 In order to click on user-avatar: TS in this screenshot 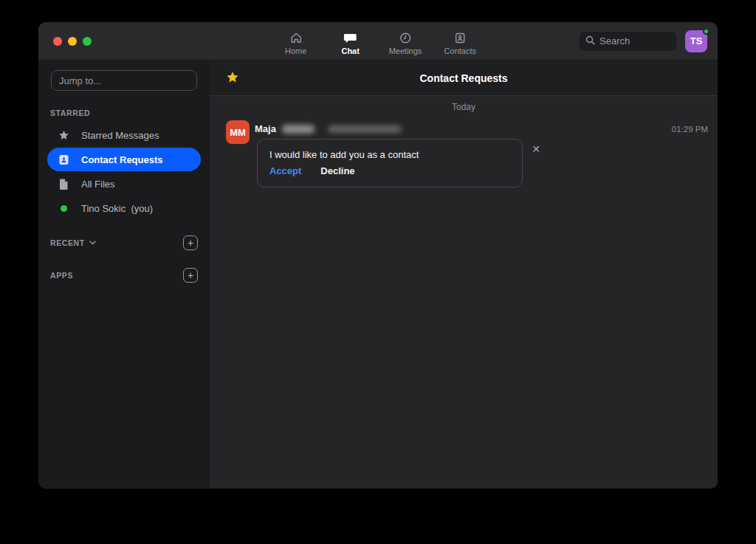, I will do `click(696, 41)`.